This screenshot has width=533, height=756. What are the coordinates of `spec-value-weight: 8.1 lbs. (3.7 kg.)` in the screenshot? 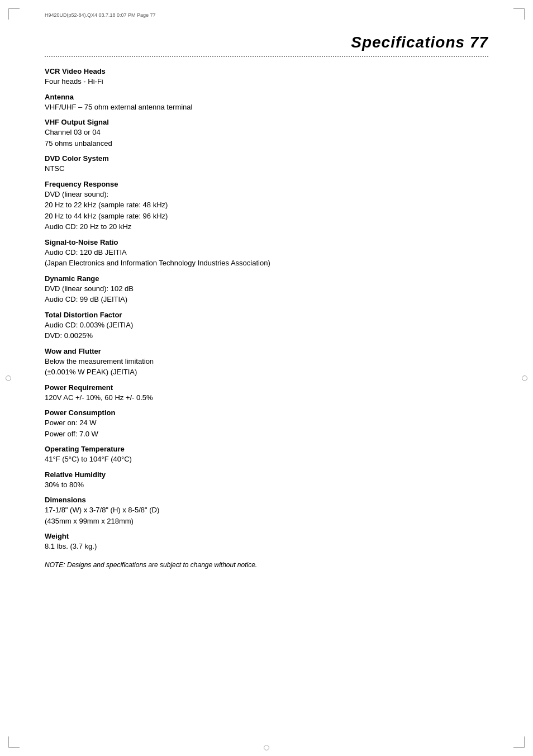 It's located at (266, 546).